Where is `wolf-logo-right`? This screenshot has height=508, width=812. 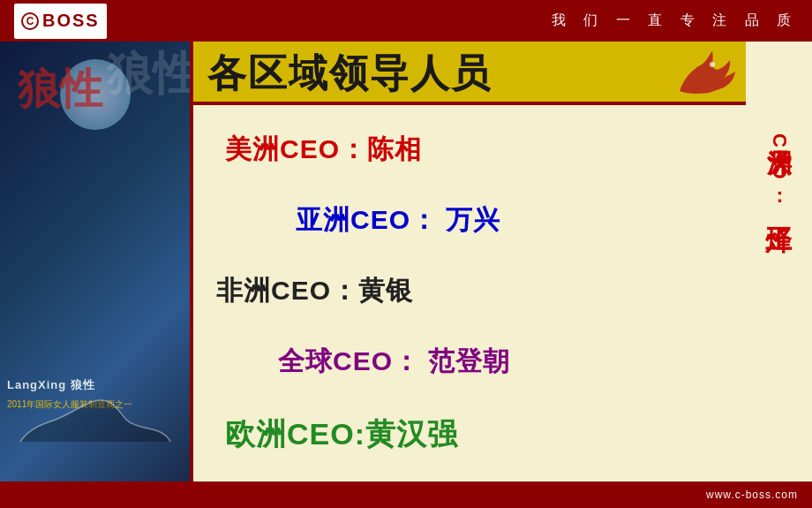
wolf-logo-right is located at coordinates (706, 71).